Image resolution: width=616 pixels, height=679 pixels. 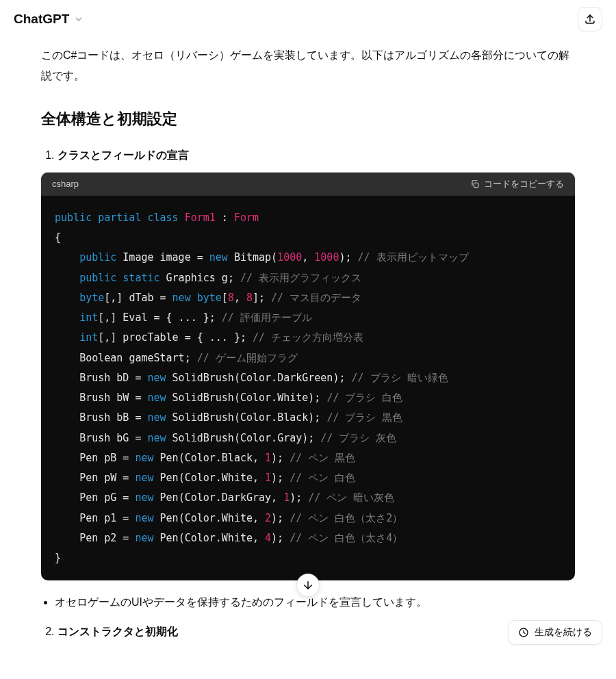 What do you see at coordinates (308, 585) in the screenshot?
I see `arrow-down-icon` at bounding box center [308, 585].